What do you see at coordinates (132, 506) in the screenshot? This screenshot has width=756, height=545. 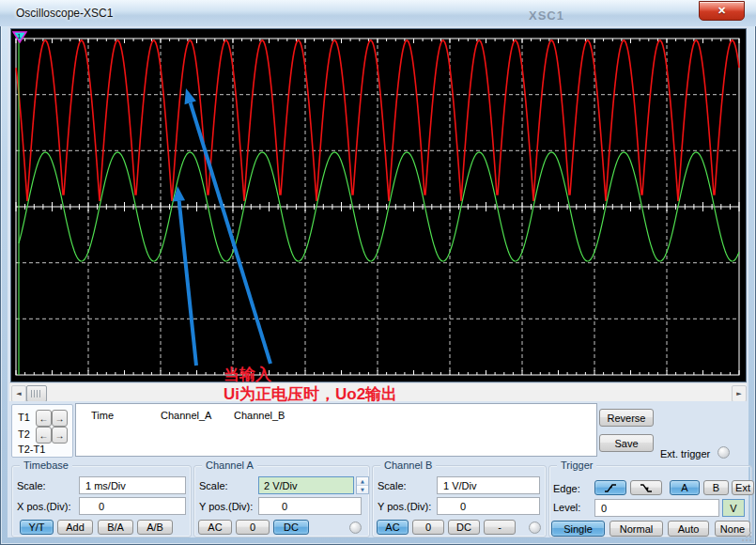 I see `timebase-xpos-field: 0` at bounding box center [132, 506].